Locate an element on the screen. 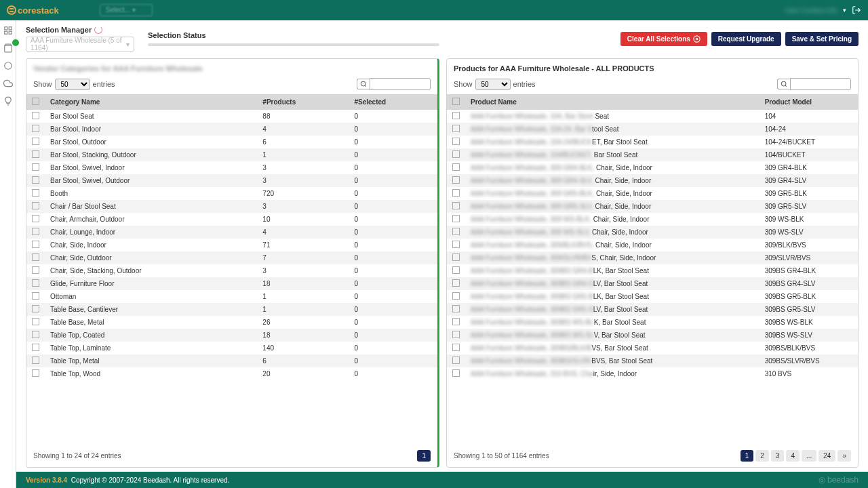 The image size is (868, 488). table-row: AAA Furniture Wholesale, 309/BLK/BVS, Ch… is located at coordinates (652, 245).